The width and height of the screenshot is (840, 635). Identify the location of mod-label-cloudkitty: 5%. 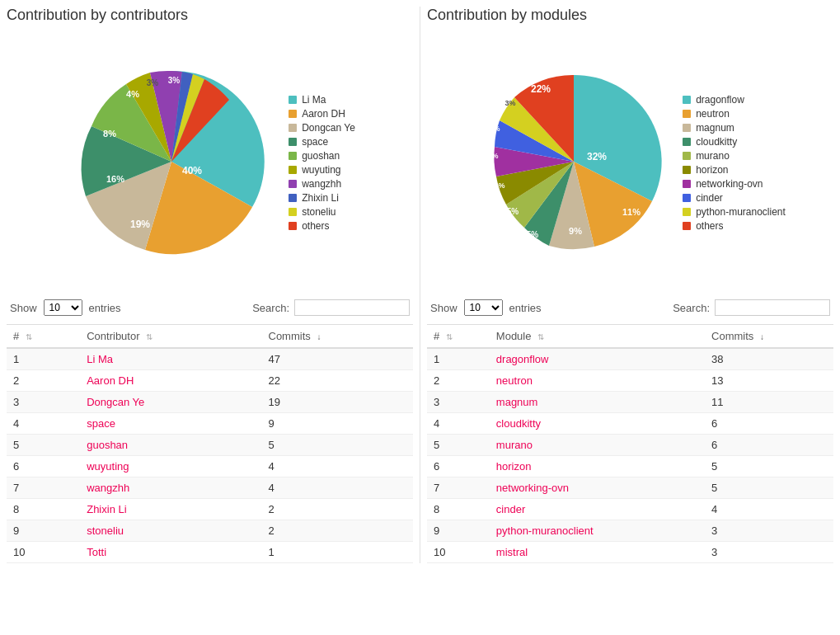
(533, 234).